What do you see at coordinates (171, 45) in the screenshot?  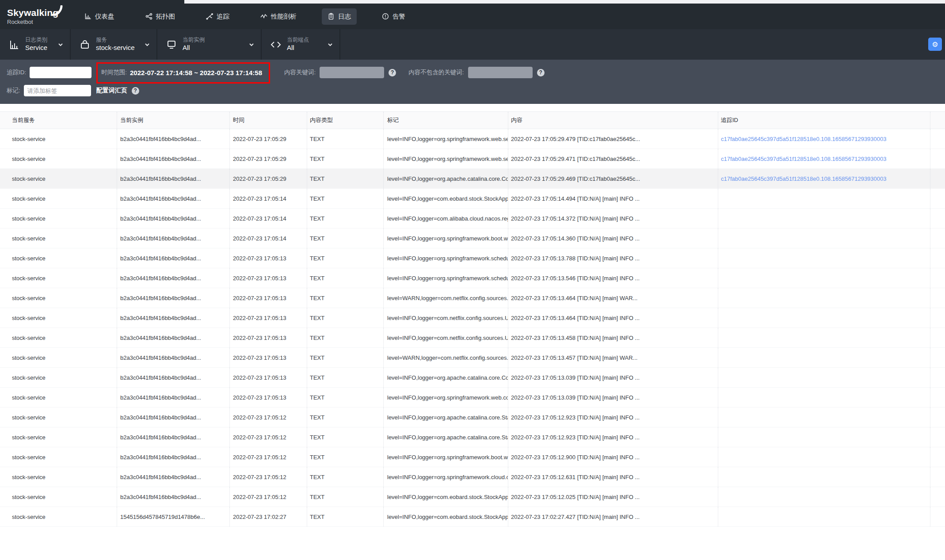 I see `instance-icon` at bounding box center [171, 45].